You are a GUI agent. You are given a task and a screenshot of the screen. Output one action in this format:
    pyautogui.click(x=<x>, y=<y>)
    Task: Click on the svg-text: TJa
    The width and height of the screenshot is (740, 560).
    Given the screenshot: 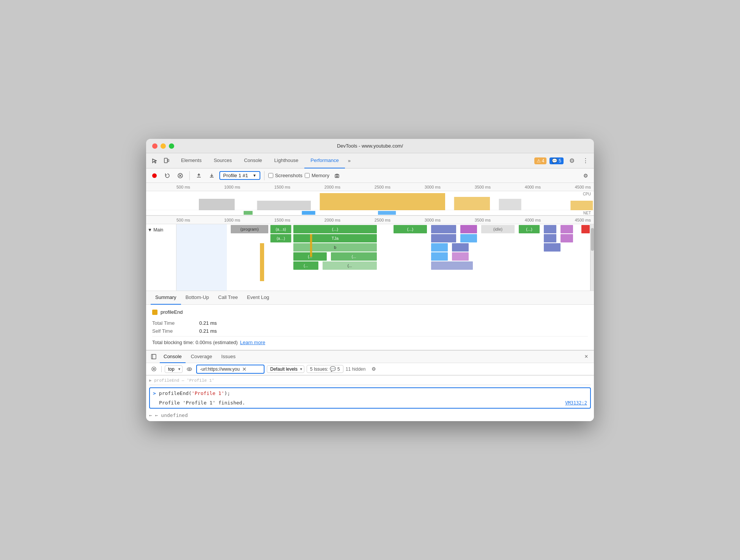 What is the action you would take?
    pyautogui.click(x=335, y=238)
    